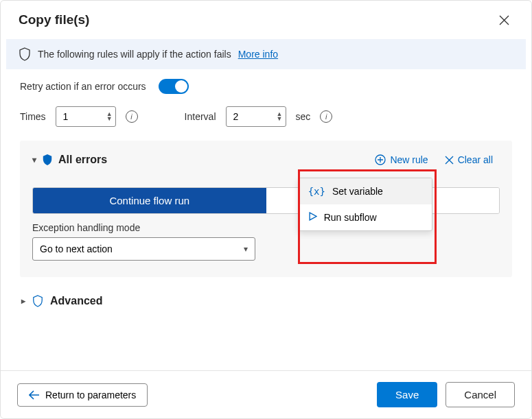 The image size is (532, 419). Describe the element at coordinates (266, 86) in the screenshot. I see `retry-row: Retry action if an error occurs` at that location.